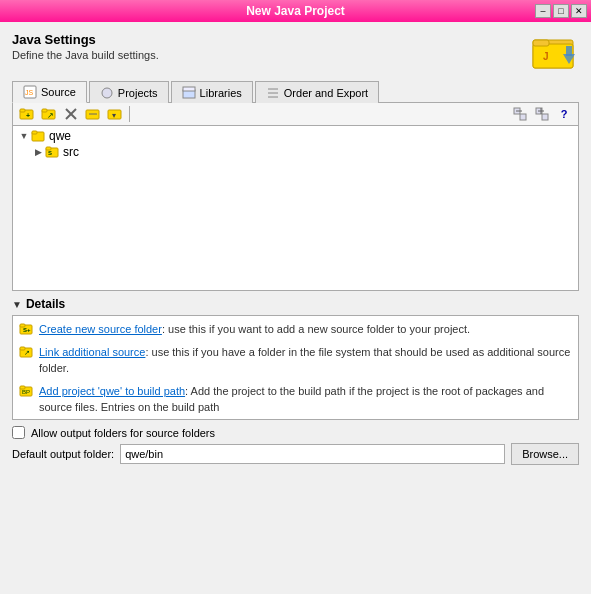  I want to click on collapse-all-icon, so click(520, 114).